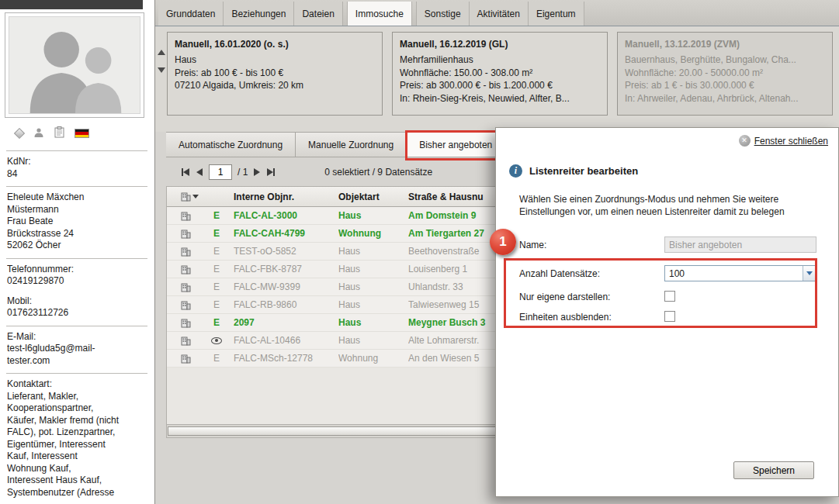 This screenshot has height=504, width=839. What do you see at coordinates (75, 65) in the screenshot?
I see `couple-silhouette-icon` at bounding box center [75, 65].